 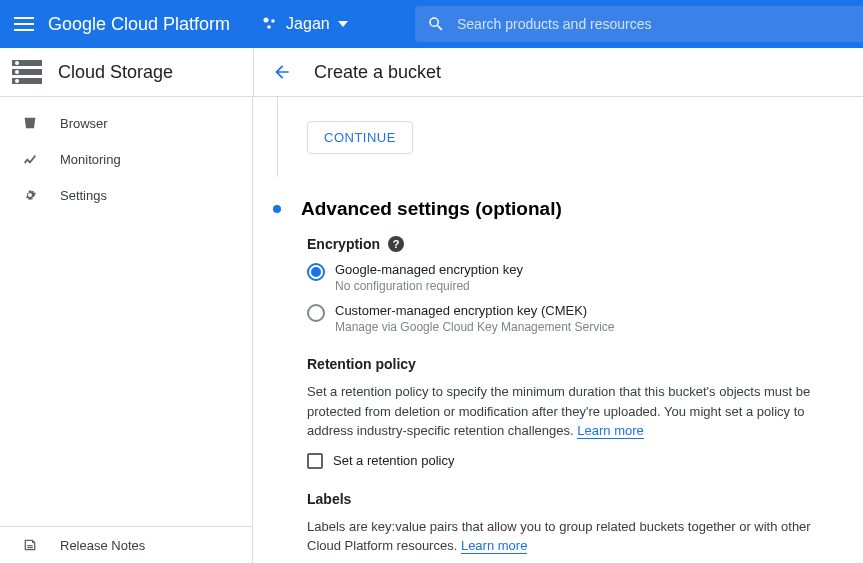 I want to click on back-button, so click(x=282, y=72).